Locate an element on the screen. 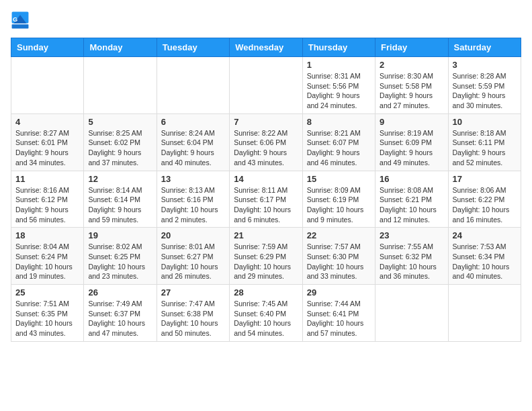 The height and width of the screenshot is (411, 532). column-header-monday: Monday is located at coordinates (120, 48).